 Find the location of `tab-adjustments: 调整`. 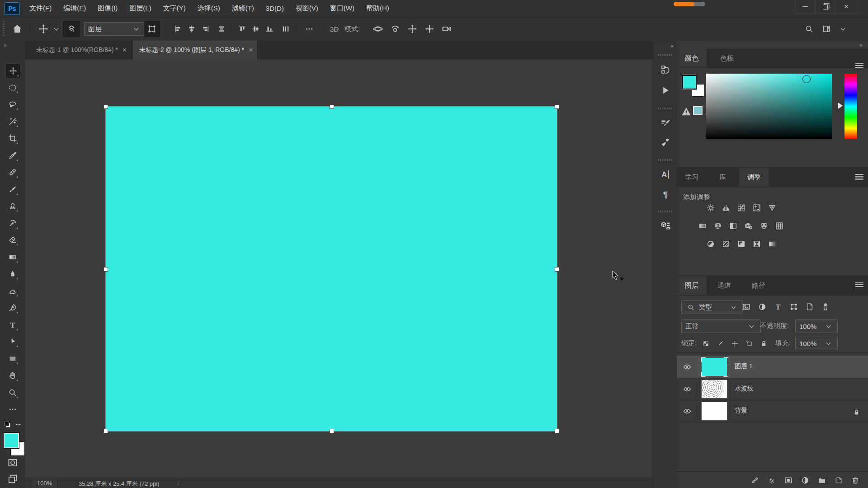

tab-adjustments: 调整 is located at coordinates (754, 177).